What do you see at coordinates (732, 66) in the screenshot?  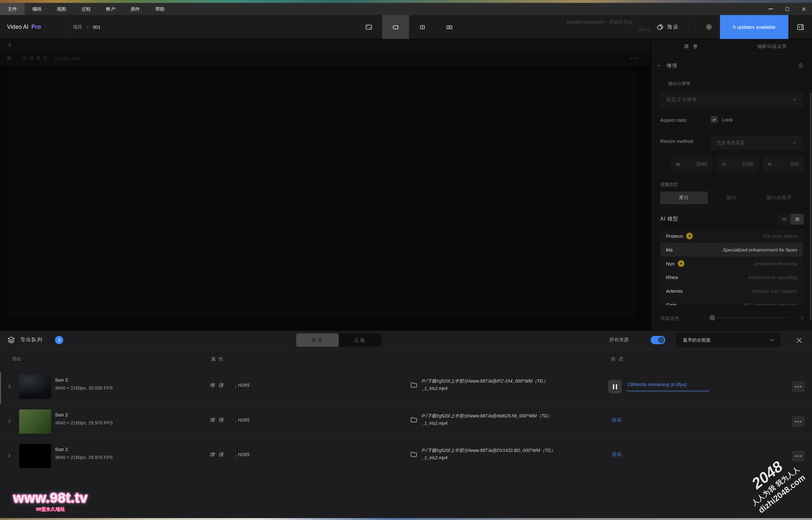 I see `enhancement-section-header: 增强` at bounding box center [732, 66].